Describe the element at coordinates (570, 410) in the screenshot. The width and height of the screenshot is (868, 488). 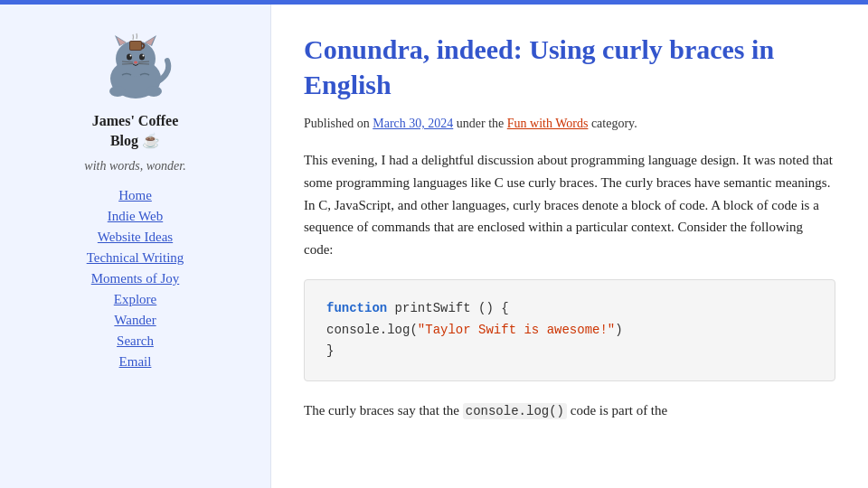
I see `article-body-paragraph2: The curly braces say that the console.lo…` at that location.